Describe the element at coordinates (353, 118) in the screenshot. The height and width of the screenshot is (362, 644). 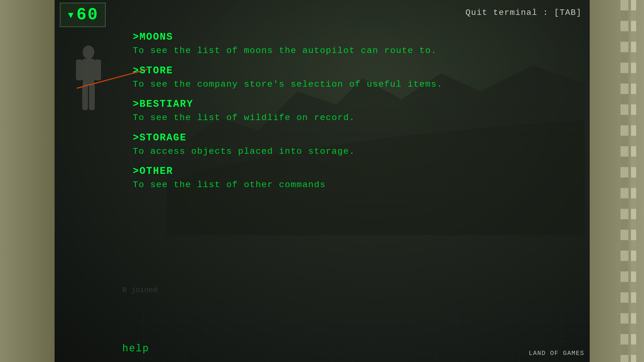
I see `description-bestiary: To see the list of wildlife on record.` at that location.